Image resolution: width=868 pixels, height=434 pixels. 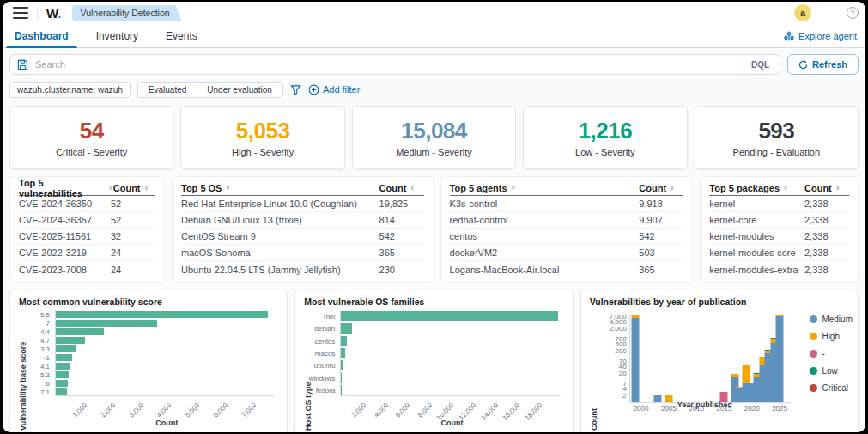 What do you see at coordinates (263, 138) in the screenshot?
I see `stat-card-high: 5,053 High - Severity` at bounding box center [263, 138].